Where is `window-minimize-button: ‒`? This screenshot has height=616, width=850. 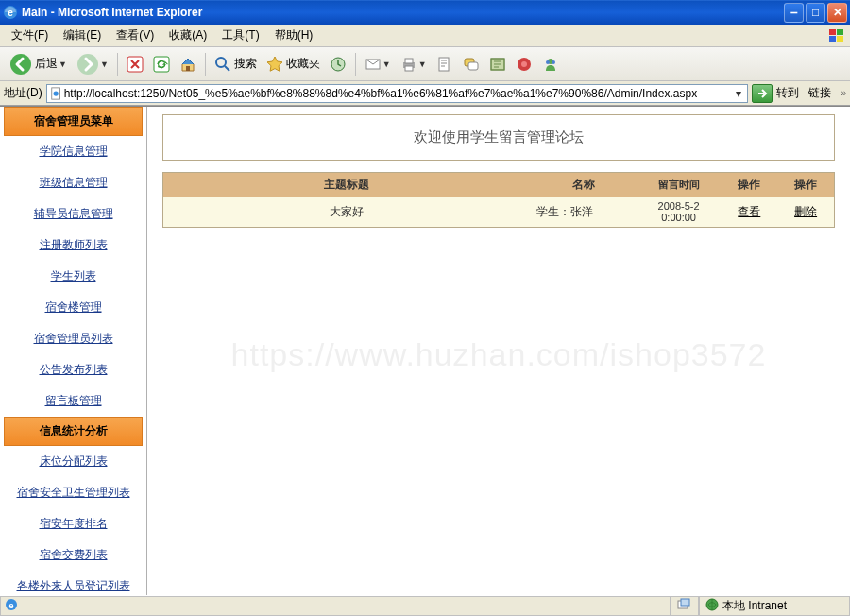 window-minimize-button: ‒ is located at coordinates (793, 13).